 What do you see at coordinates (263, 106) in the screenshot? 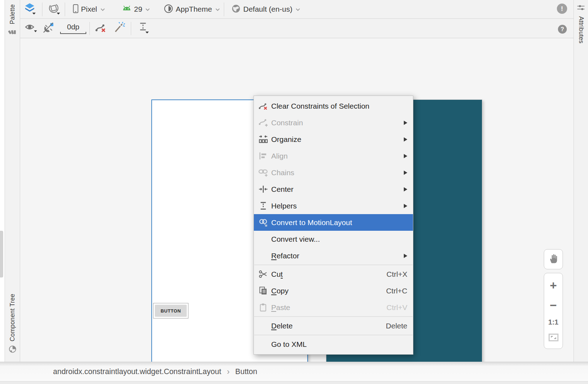
I see `clear-constraints-icon` at bounding box center [263, 106].